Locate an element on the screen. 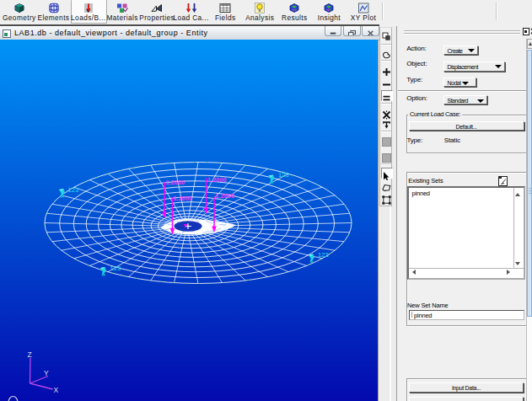 The width and height of the screenshot is (532, 401). svg-text: Z is located at coordinates (30, 354).